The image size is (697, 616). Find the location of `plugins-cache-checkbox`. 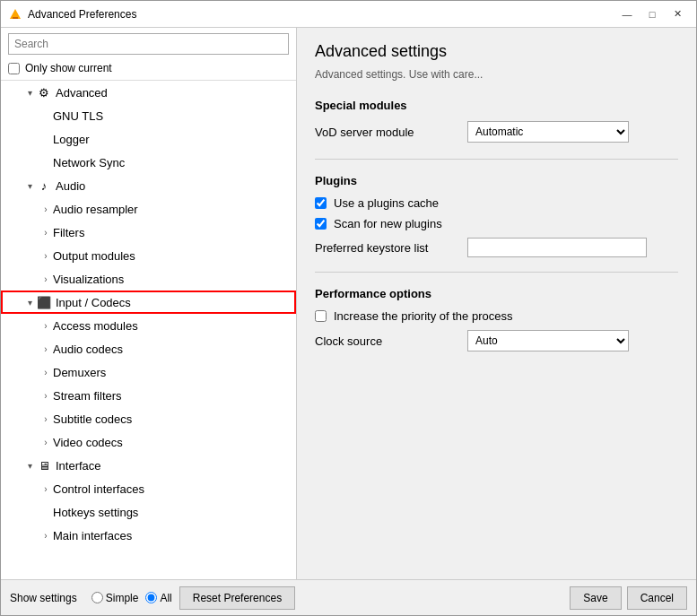

plugins-cache-checkbox is located at coordinates (321, 203).